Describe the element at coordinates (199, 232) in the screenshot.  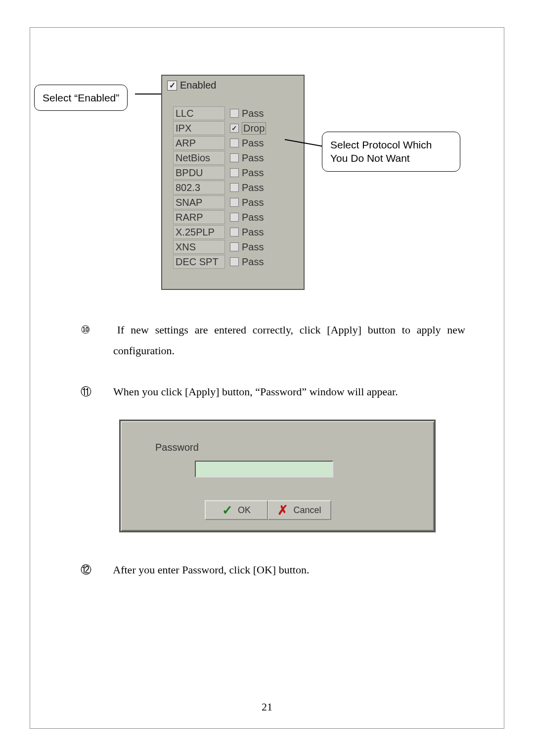
I see `protocol-name: X.25PLP` at that location.